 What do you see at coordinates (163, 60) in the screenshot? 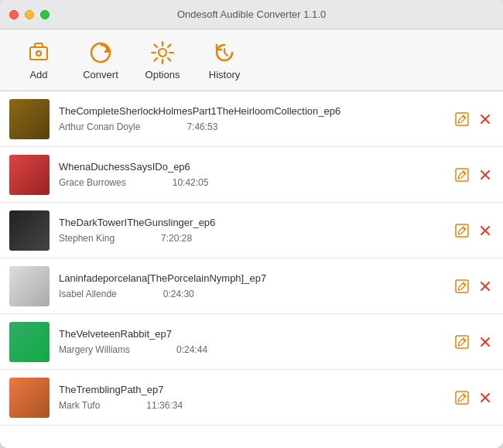
I see `options-toolbar-button: Options` at bounding box center [163, 60].